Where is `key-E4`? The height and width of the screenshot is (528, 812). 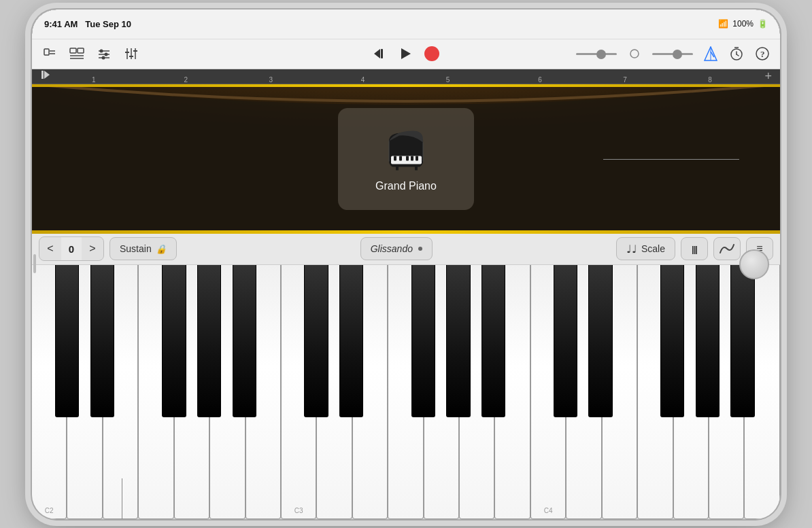
key-E4 is located at coordinates (620, 392).